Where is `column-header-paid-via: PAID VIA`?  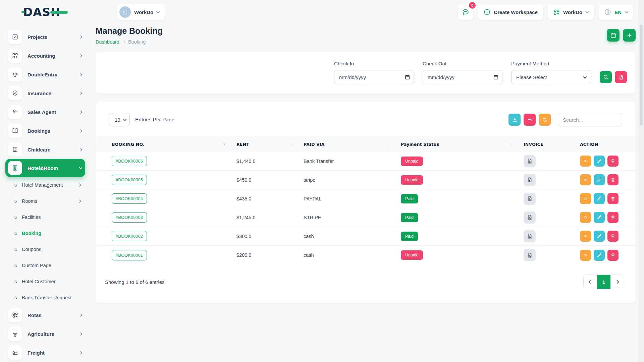 column-header-paid-via: PAID VIA is located at coordinates (352, 144).